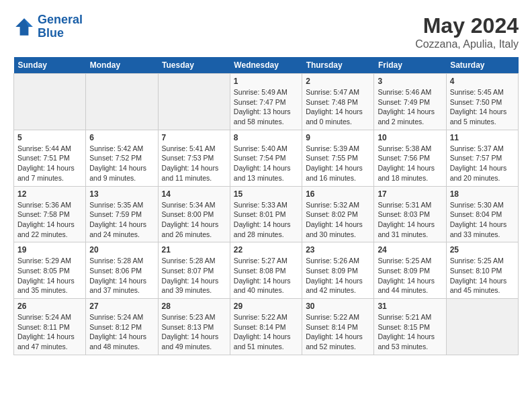 This screenshot has height=411, width=532. Describe the element at coordinates (467, 44) in the screenshot. I see `calendar-subtitle: Cozzana, Apulia, Italy` at that location.